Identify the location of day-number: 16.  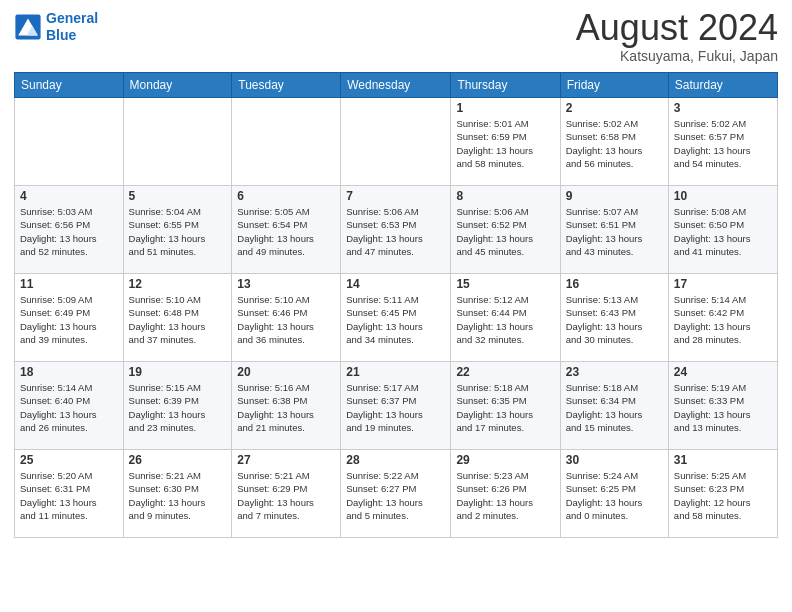
(614, 284).